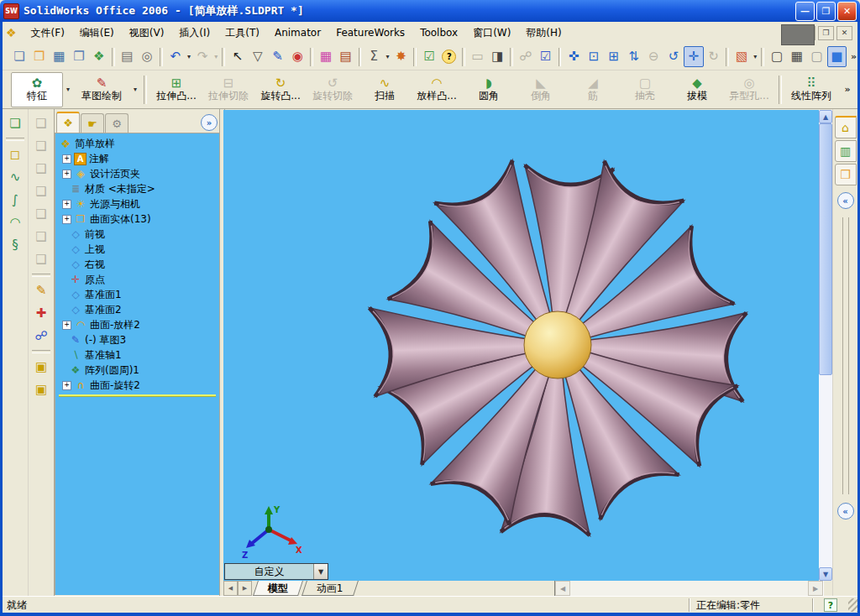 The image size is (860, 616). I want to click on hidden-lines-removed-button: ▢, so click(817, 57).